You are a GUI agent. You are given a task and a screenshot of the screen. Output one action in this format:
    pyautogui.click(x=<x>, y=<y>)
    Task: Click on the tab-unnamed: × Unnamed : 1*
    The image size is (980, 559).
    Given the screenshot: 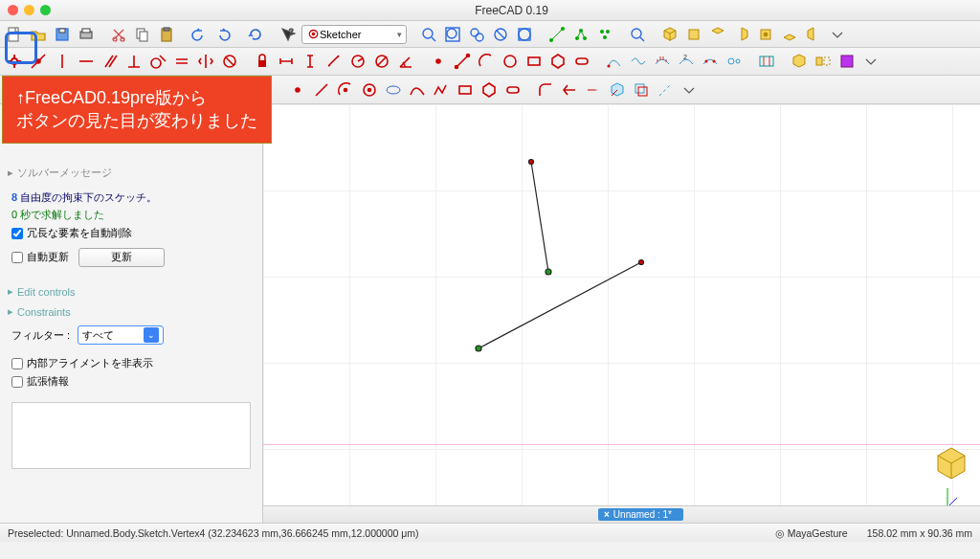 What is the action you would take?
    pyautogui.click(x=641, y=515)
    